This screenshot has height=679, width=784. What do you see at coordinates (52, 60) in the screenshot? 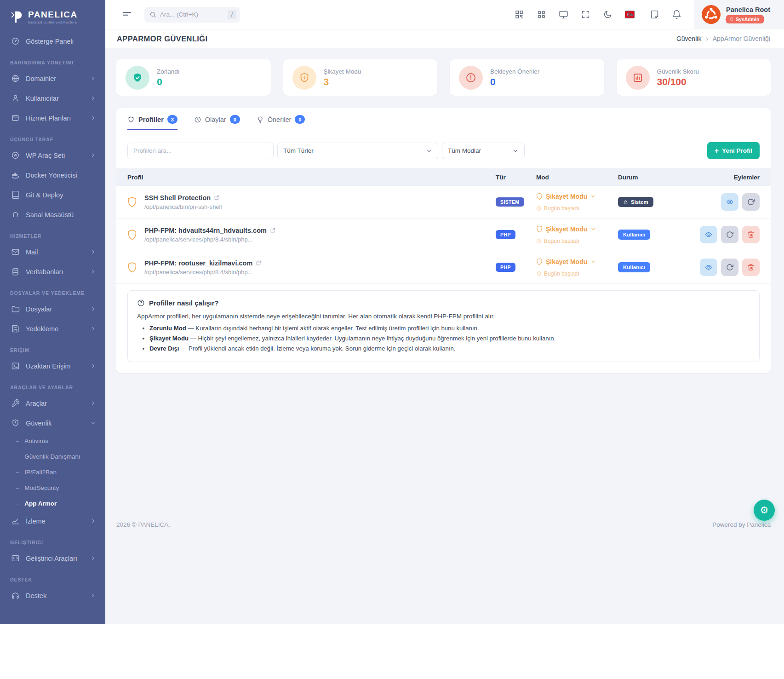
I see `sidebar-section-hosting: BARINDIRMA YÖNETIMI` at bounding box center [52, 60].